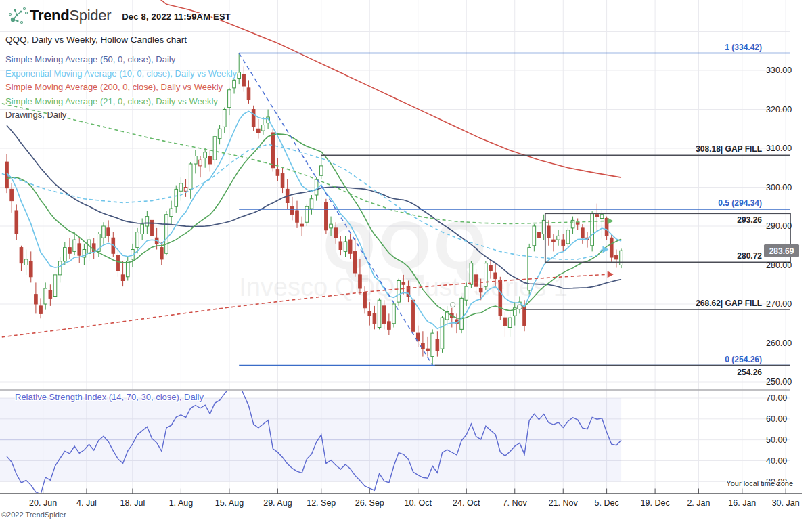 The height and width of the screenshot is (522, 812). I want to click on svg-text: 0.5 (294.34), so click(740, 203).